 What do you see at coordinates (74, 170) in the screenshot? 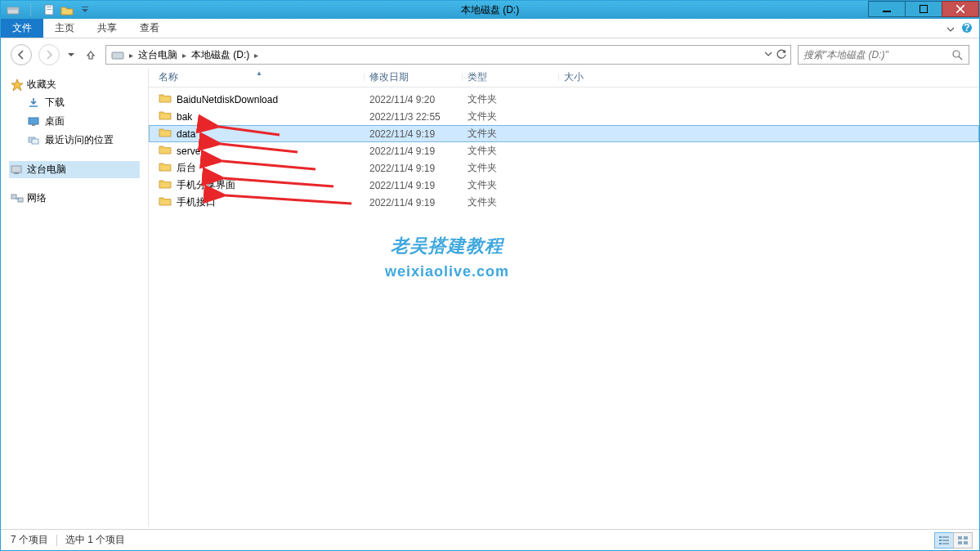
I see `sidebar-computer: 这台电脑` at bounding box center [74, 170].